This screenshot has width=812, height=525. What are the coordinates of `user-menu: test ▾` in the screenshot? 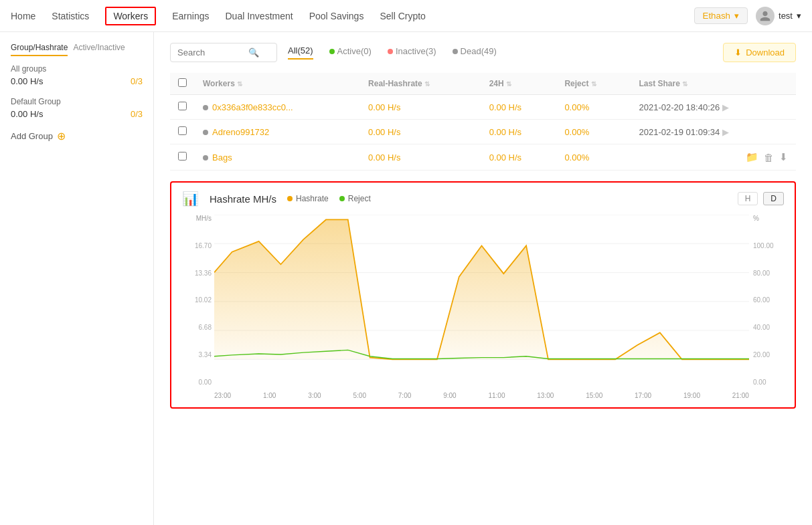 It's located at (779, 16).